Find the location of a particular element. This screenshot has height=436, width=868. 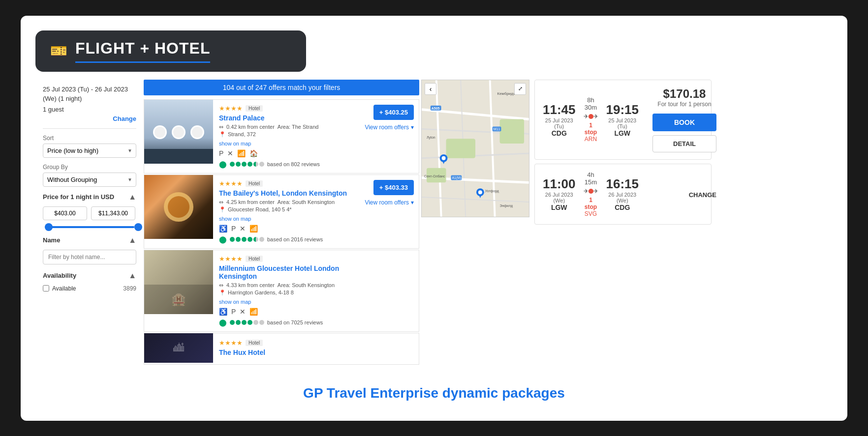

return-middle: 4h 15m ✈ ✈ 1 stop SVG is located at coordinates (591, 194).